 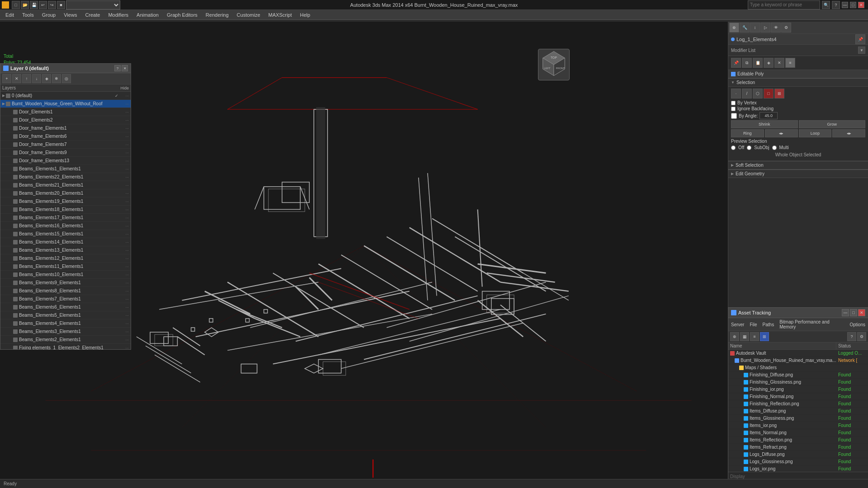 What do you see at coordinates (733, 109) in the screenshot?
I see `ignore-backfacing-checkbox` at bounding box center [733, 109].